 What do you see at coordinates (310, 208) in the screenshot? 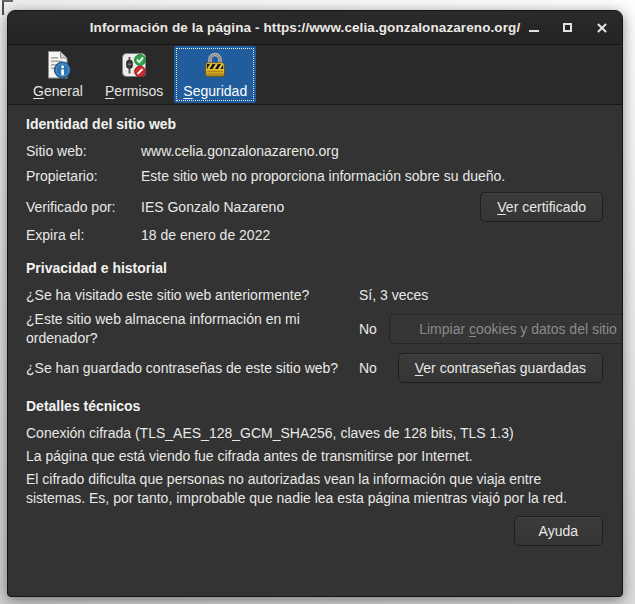
I see `verified-by-value: IES Gonzalo Nazareno` at bounding box center [310, 208].